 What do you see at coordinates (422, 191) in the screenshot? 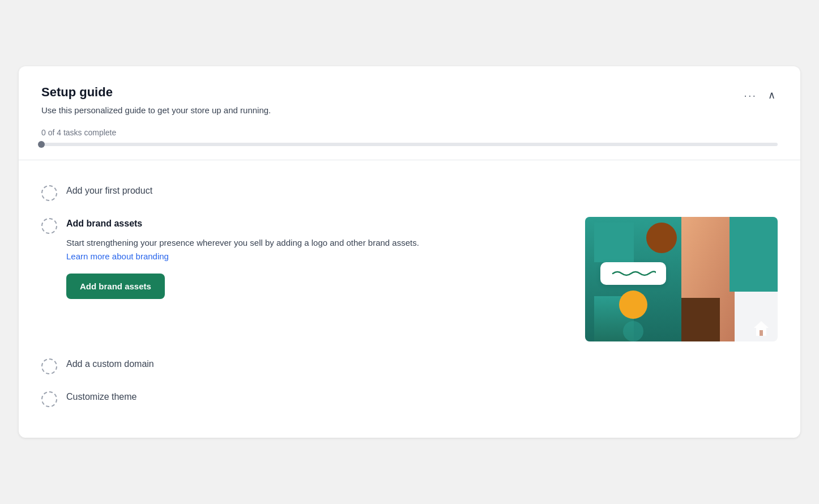
I see `task-title: Add your first product` at bounding box center [422, 191].